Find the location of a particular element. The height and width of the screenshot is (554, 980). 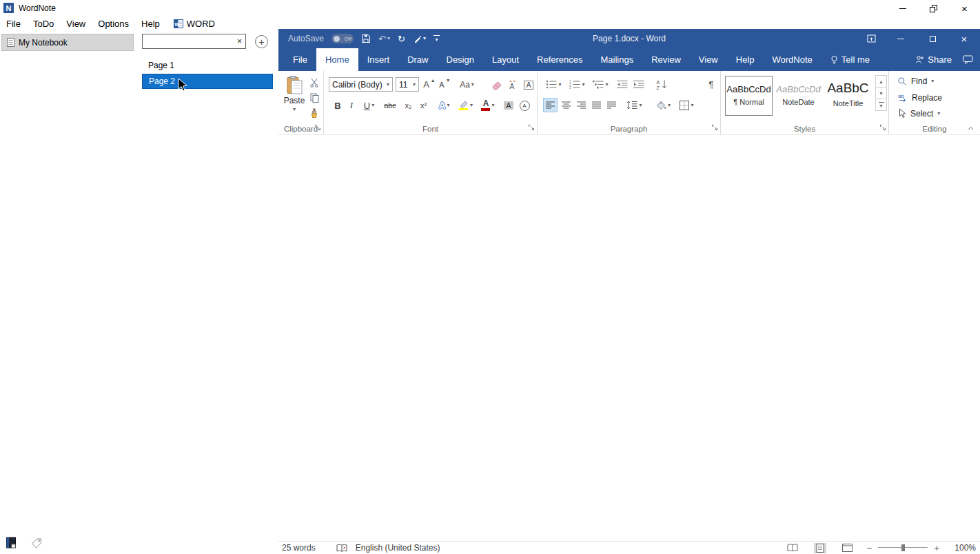

align-right-button is located at coordinates (582, 105).